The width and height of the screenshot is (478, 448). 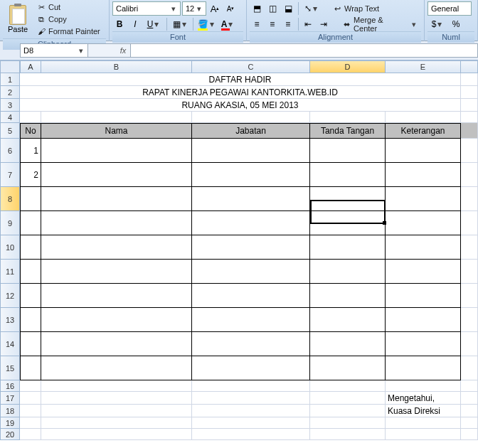 What do you see at coordinates (240, 92) in the screenshot?
I see `cell-subtitle: RAPAT KINERJA PEGAWAI KANTORKITA.WEB.ID` at bounding box center [240, 92].